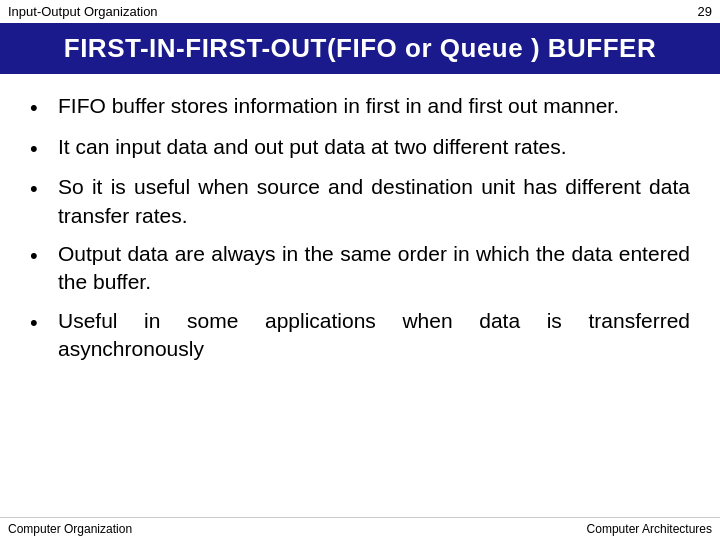  I want to click on bullet-text-3: Output data are always in the same order…, so click(374, 268).